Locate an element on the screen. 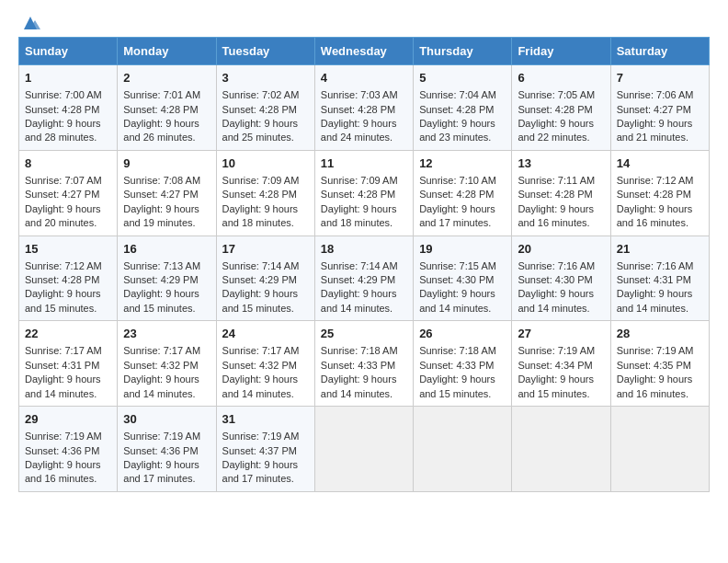 The height and width of the screenshot is (563, 728). daylight-text: Daylight: 9 hours and 25 minutes. is located at coordinates (266, 131).